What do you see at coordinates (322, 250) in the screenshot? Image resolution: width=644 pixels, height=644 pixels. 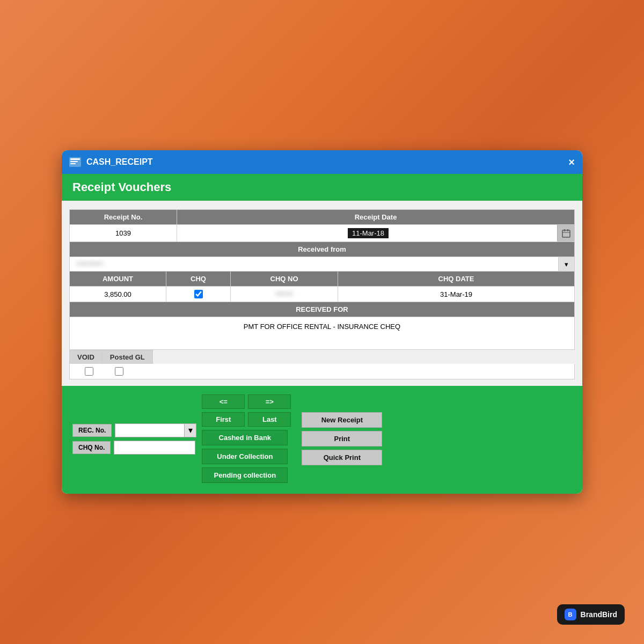 I see `received-from-header-row: Received from` at bounding box center [322, 250].